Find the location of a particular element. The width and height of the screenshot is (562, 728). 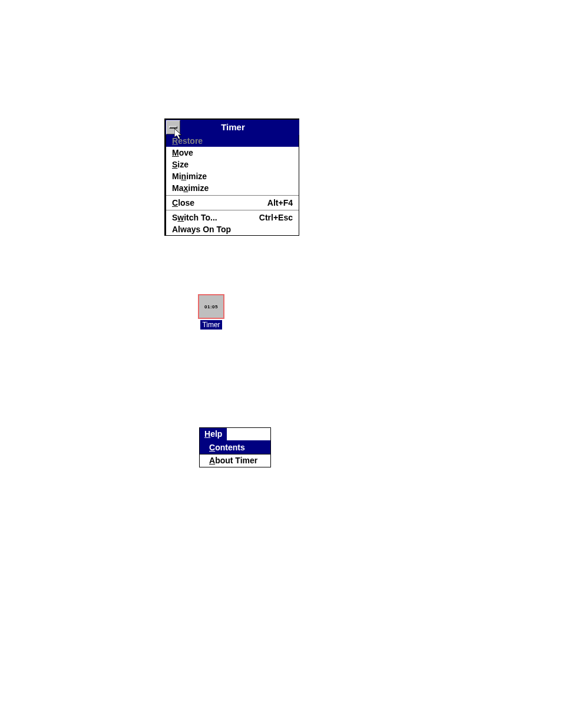

help-menu-dropdown: Contents About Timer is located at coordinates (235, 454).